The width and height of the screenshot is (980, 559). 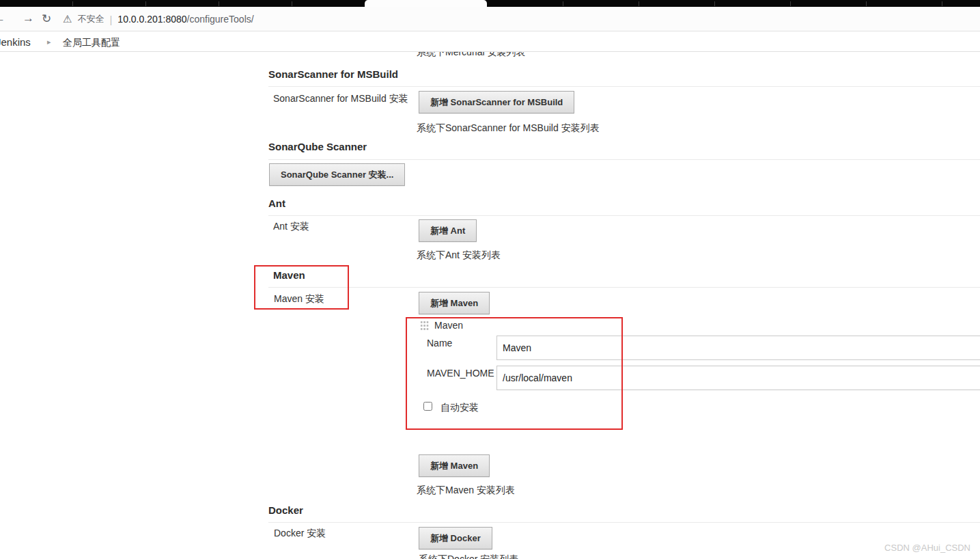 I want to click on browser-tab-strip, so click(x=490, y=3).